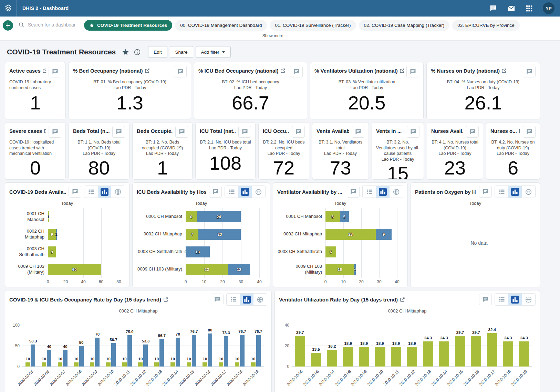  Describe the element at coordinates (219, 378) in the screenshot. I see `date-label: 2020-10-17` at that location.